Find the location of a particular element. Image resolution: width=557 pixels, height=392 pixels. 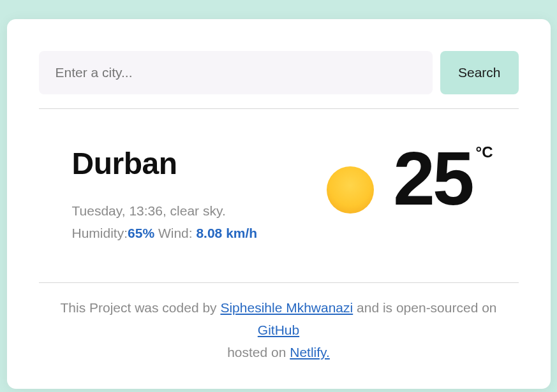

search-button: Search is located at coordinates (480, 73).